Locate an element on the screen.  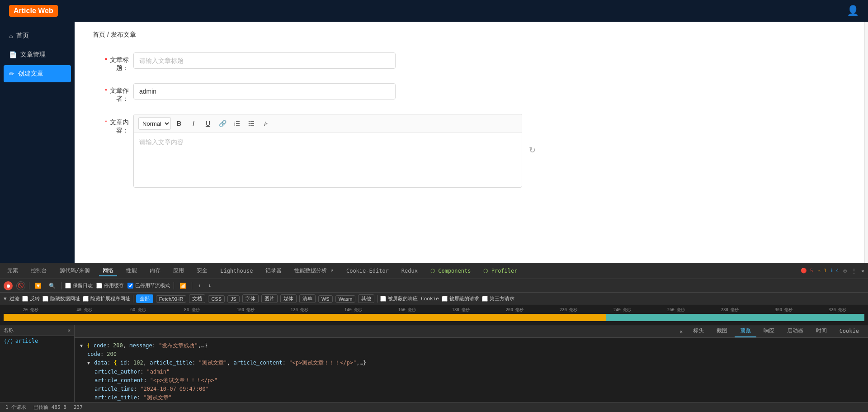
clear-format-button: Ix is located at coordinates (266, 123).